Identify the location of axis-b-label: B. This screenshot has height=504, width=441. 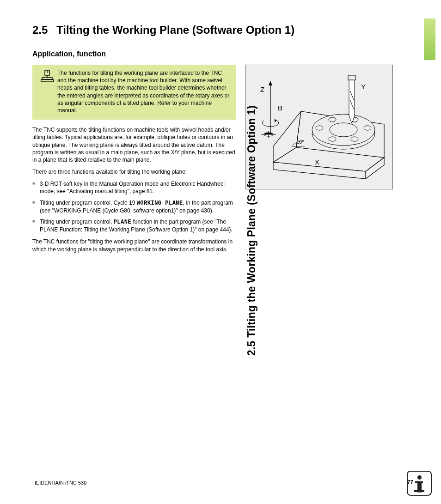
(280, 108).